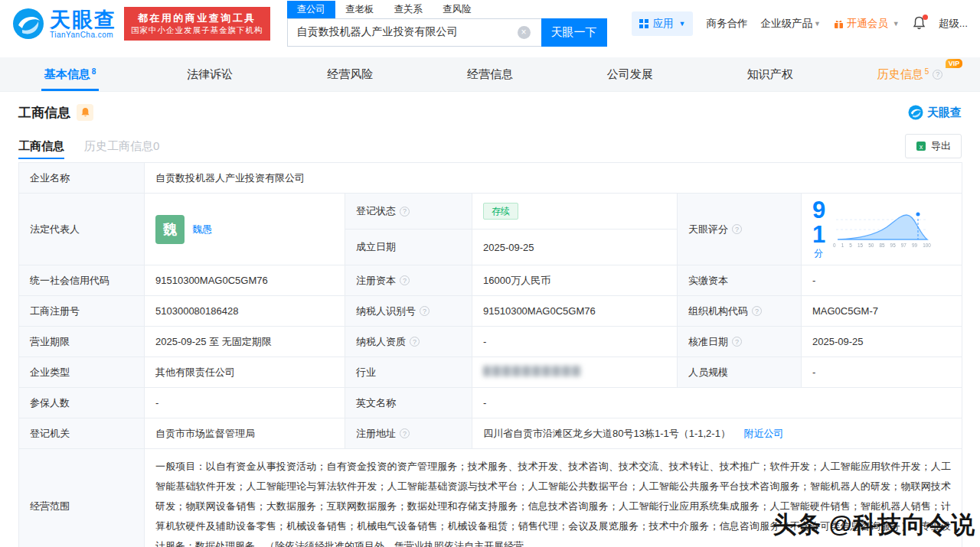 The image size is (980, 547). What do you see at coordinates (41, 146) in the screenshot?
I see `subtab-business-info: 工商信息` at bounding box center [41, 146].